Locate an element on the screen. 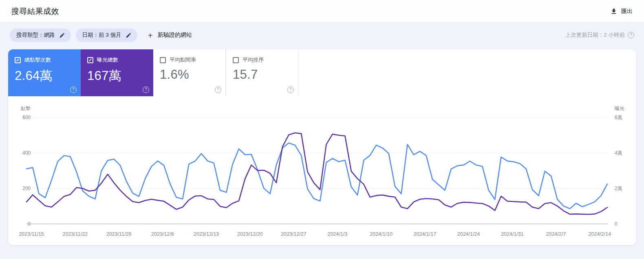 This screenshot has width=644, height=259. svg-text: 6萬 is located at coordinates (619, 117).